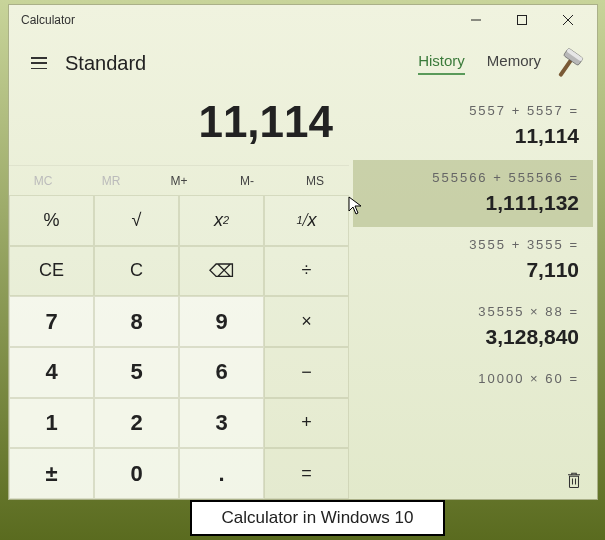 This screenshot has width=605, height=540. I want to click on memory-row: MC MR M+ M- MS, so click(179, 180).